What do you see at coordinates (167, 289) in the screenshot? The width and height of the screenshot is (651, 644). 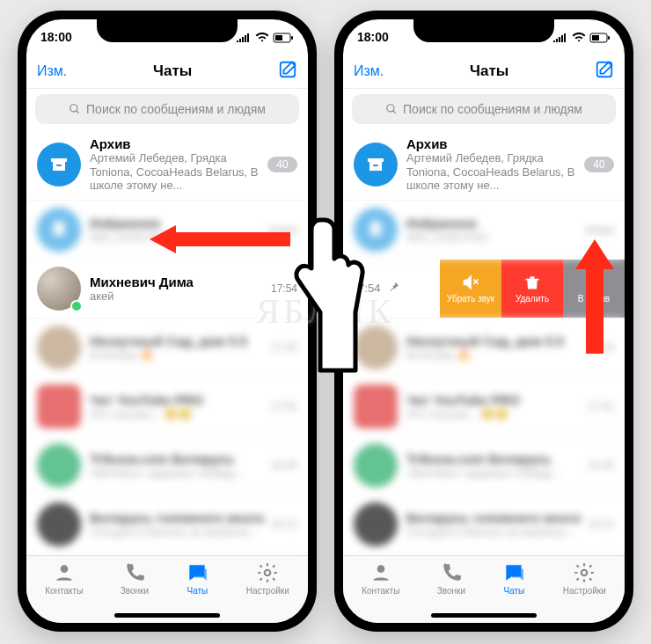 I see `chat-row-focused: Михневич Дима акей 17:54` at bounding box center [167, 289].